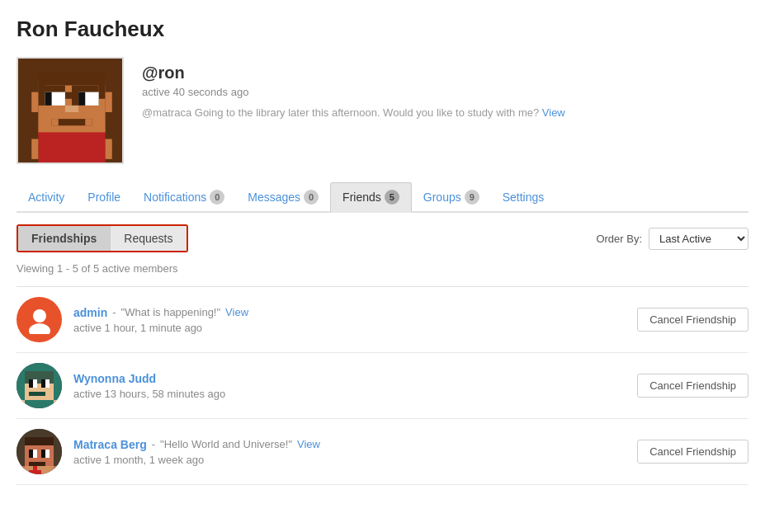 The width and height of the screenshot is (765, 532). Describe the element at coordinates (361, 197) in the screenshot. I see `tab-friends-label: Friends` at that location.